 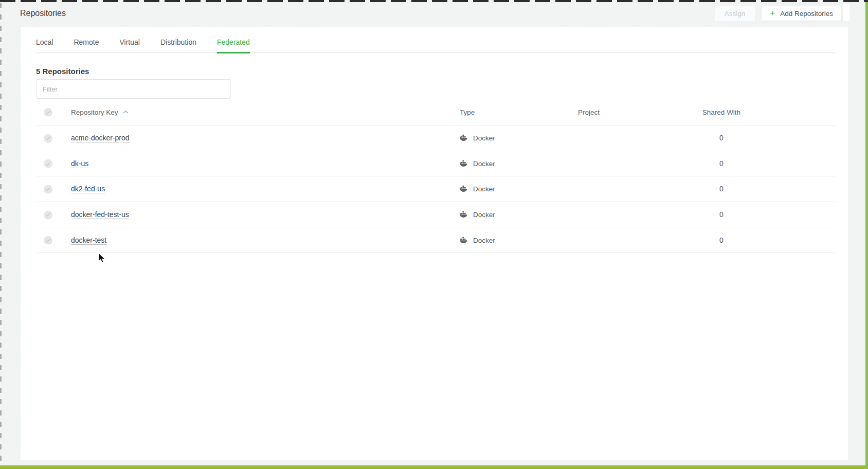 I want to click on table-header-row: Repository Key Type Project Shared With, so click(x=436, y=112).